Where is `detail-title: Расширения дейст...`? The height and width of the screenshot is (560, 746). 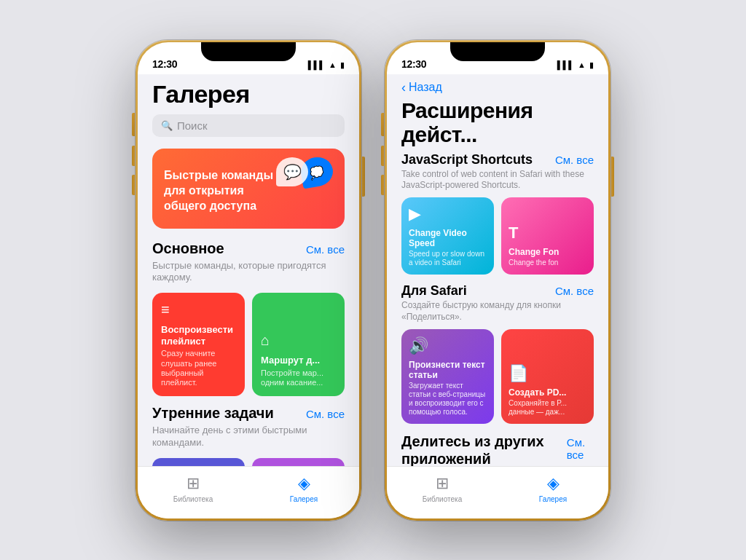
detail-title: Расширения дейст... is located at coordinates (498, 125).